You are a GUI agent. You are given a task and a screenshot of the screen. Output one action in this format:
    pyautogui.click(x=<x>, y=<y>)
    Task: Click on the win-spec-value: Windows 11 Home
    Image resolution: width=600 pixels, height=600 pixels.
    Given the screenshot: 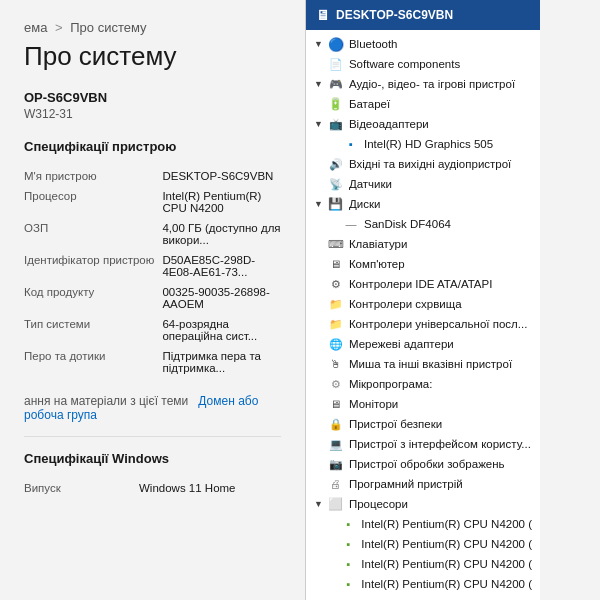 What is the action you would take?
    pyautogui.click(x=210, y=488)
    